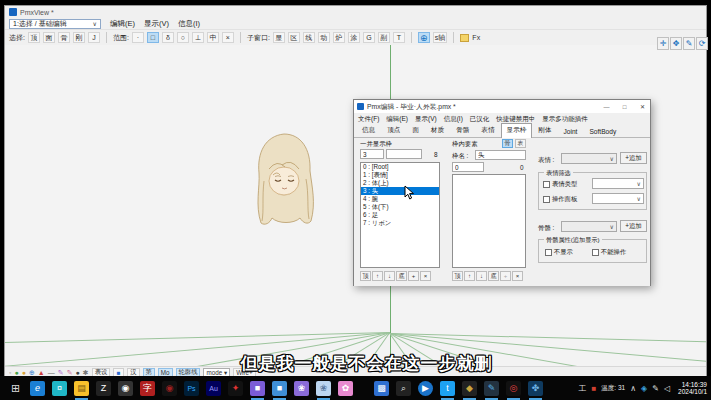 The image size is (711, 400). Describe the element at coordinates (618, 184) in the screenshot. I see `morph-type-dropdown: ∨` at that location.